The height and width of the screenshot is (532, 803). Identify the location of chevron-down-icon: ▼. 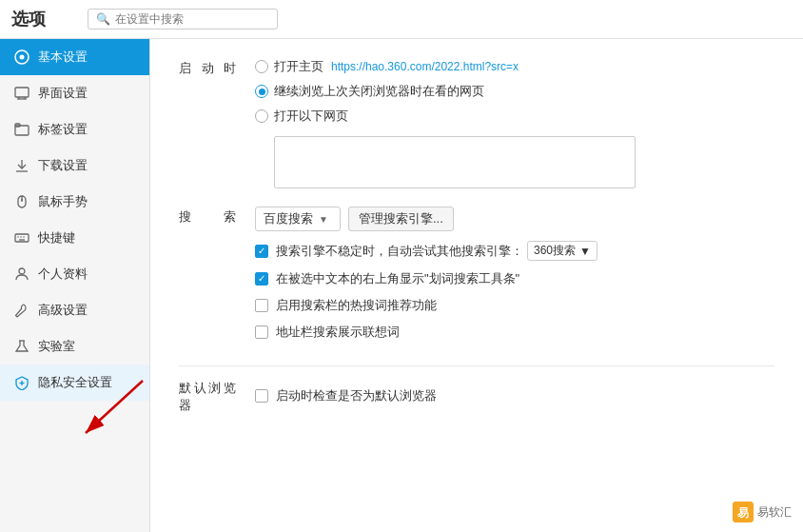
(323, 219).